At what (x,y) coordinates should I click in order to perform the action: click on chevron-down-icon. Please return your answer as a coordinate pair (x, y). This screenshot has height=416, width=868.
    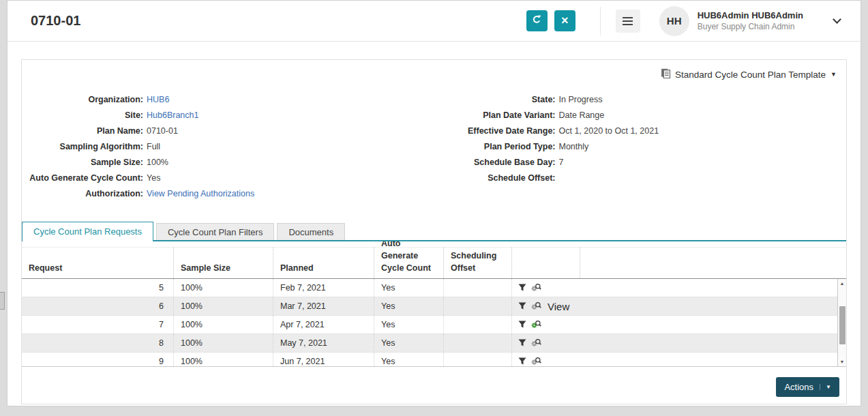
    Looking at the image, I should click on (837, 19).